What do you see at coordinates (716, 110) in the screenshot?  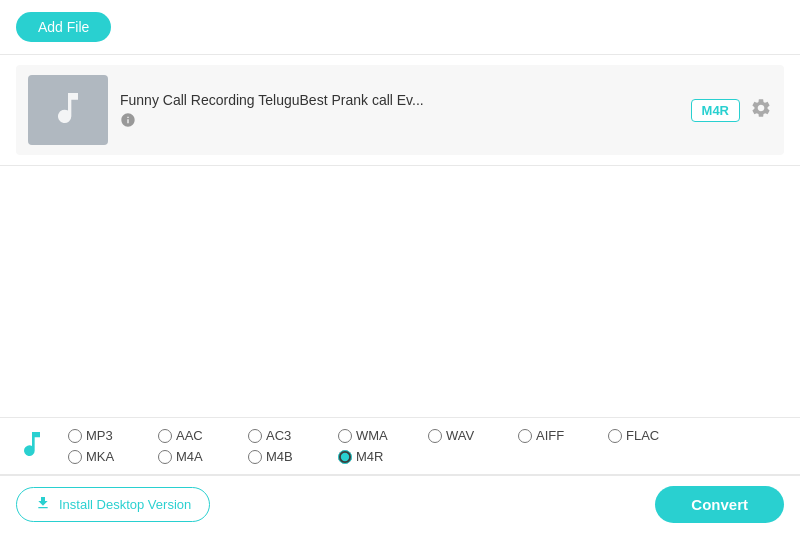 I see `format-badge: M4R` at bounding box center [716, 110].